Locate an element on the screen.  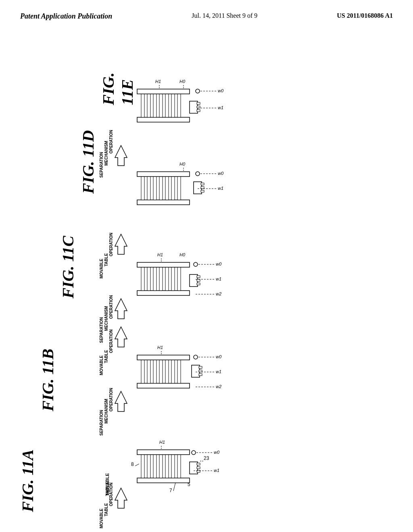
movable-op-label-11d: MOVABLE TABLE OPERATION is located at coordinates (106, 256).